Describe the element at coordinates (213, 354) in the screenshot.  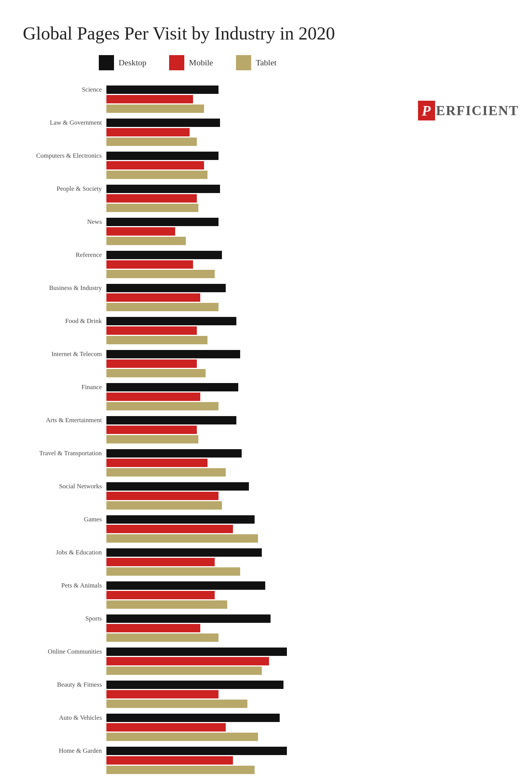
I see `bar-row-desktop: Internet & Telecom` at that location.